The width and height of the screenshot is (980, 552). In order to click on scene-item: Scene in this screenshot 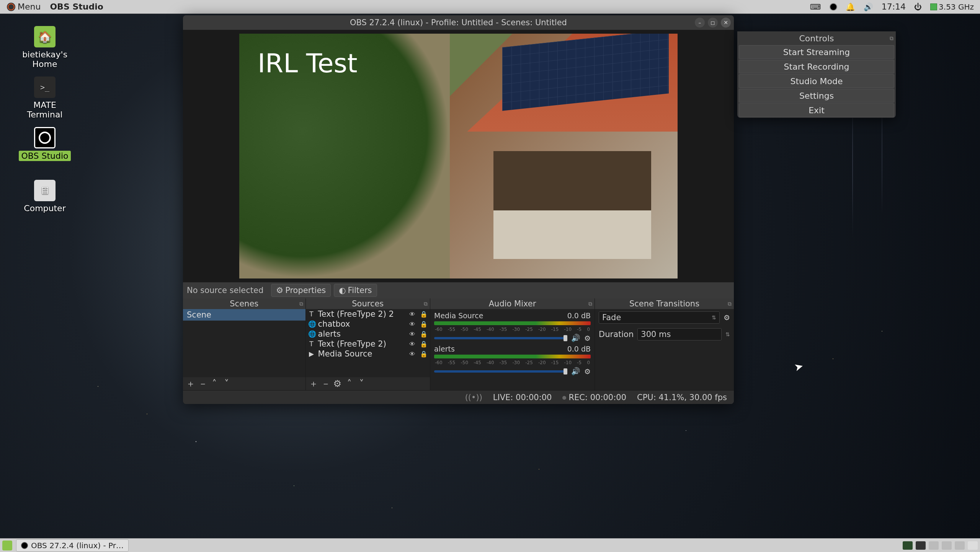, I will do `click(244, 315)`.